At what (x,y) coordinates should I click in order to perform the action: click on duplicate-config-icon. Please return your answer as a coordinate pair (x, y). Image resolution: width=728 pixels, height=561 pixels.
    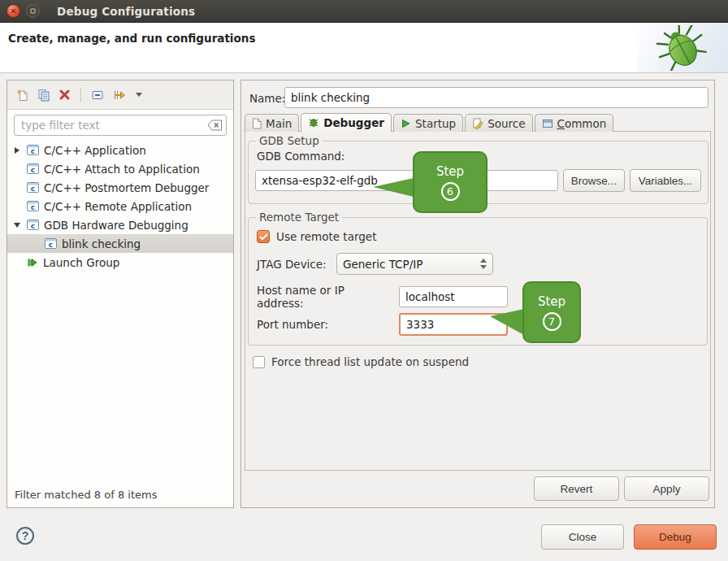
    Looking at the image, I should click on (44, 95).